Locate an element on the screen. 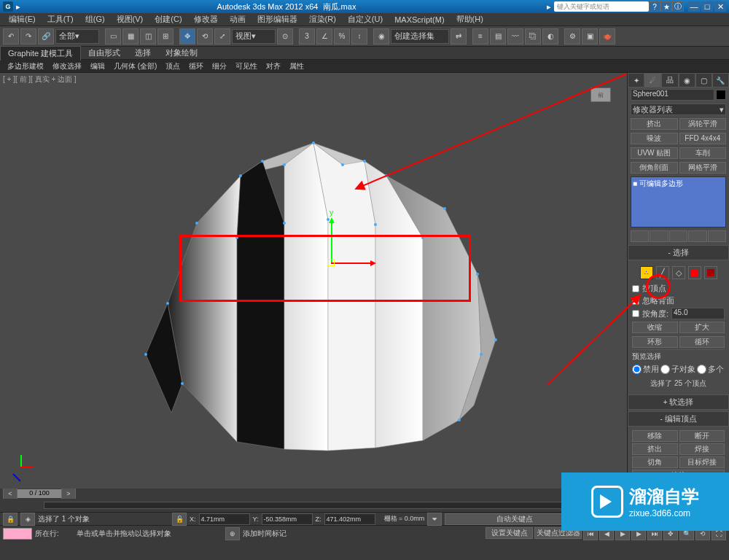  rollout-softsel: + 软选择 is located at coordinates (678, 402).